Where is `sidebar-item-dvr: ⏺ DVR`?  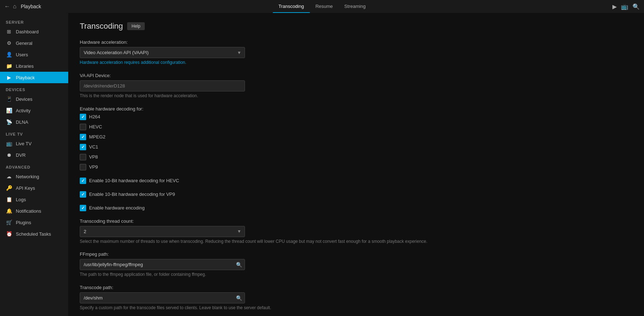
sidebar-item-dvr: ⏺ DVR is located at coordinates (34, 155).